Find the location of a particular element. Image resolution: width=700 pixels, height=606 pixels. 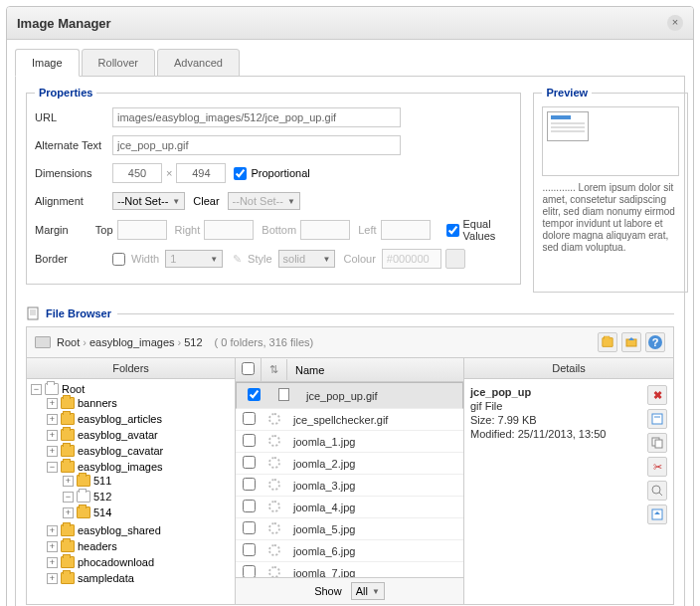

tree-subitem: +514 is located at coordinates (147, 512).